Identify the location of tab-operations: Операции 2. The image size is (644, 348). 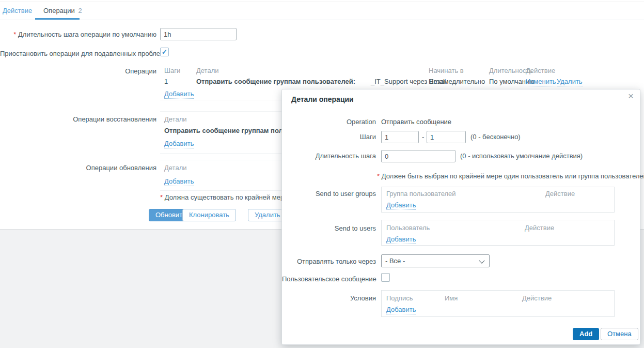
(63, 10).